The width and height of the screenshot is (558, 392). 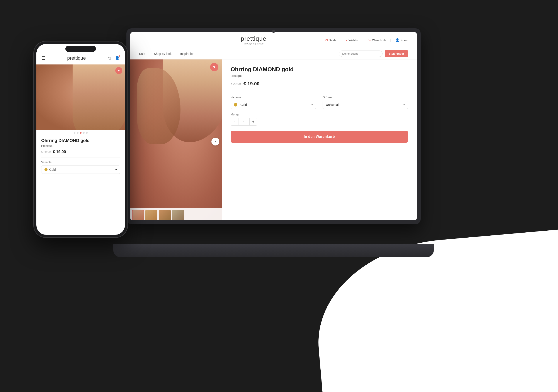 What do you see at coordinates (379, 40) in the screenshot?
I see `cart-label: Warenkorb` at bounding box center [379, 40].